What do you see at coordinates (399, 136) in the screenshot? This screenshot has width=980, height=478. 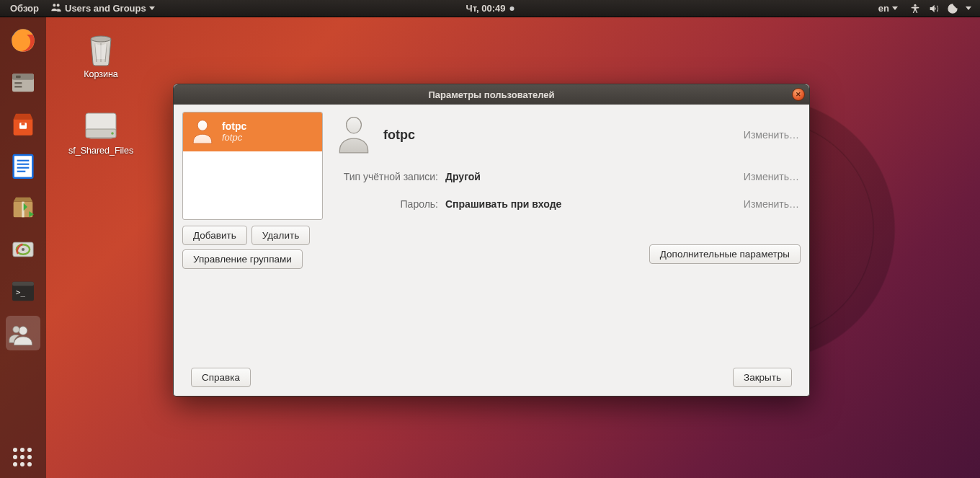 I see `user-display-name: fotpc` at bounding box center [399, 136].